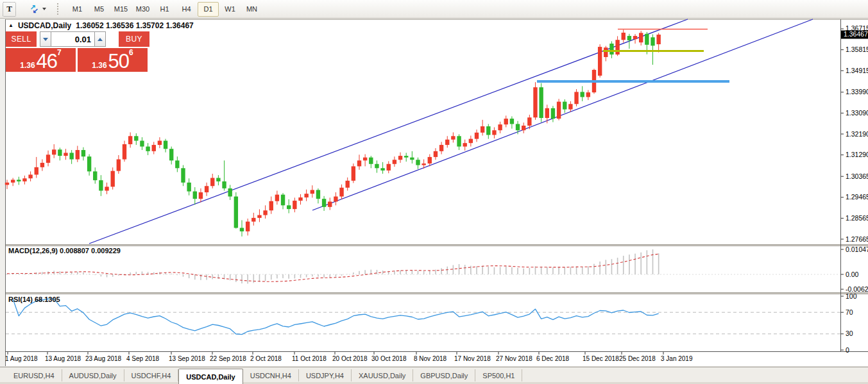 The image size is (868, 384). Describe the element at coordinates (47, 62) in the screenshot. I see `sell-price-main: 46` at that location.